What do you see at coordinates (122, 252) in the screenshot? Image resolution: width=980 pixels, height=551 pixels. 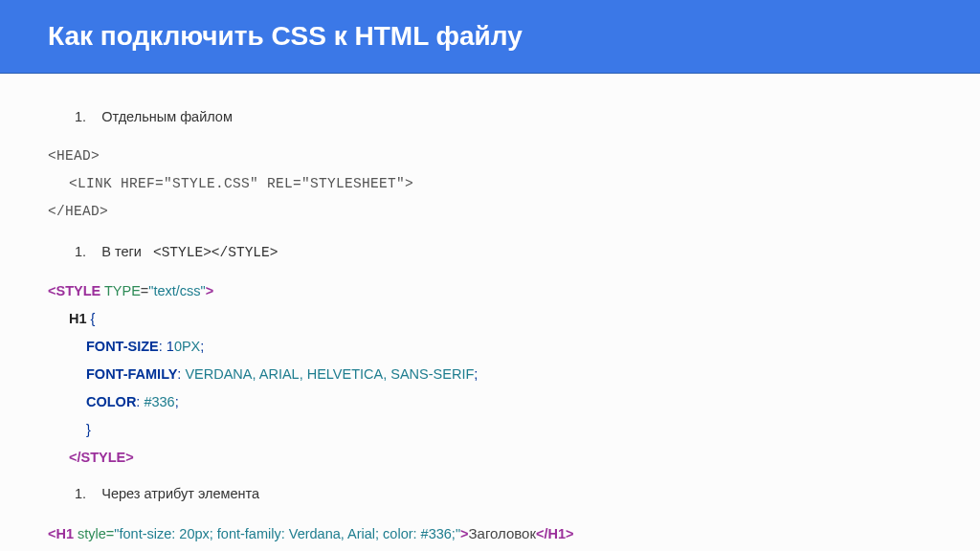 I see `list-label: В теги` at bounding box center [122, 252].